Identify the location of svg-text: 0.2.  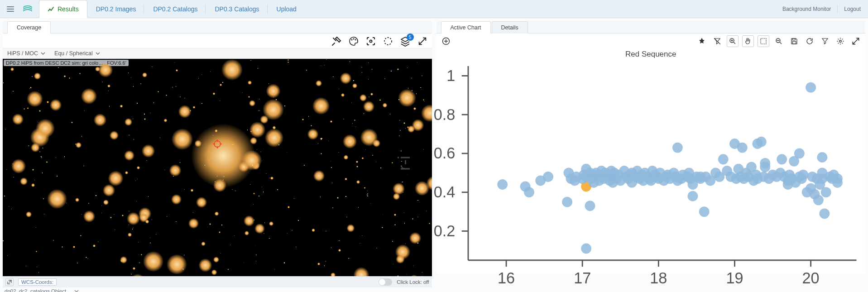
(444, 231).